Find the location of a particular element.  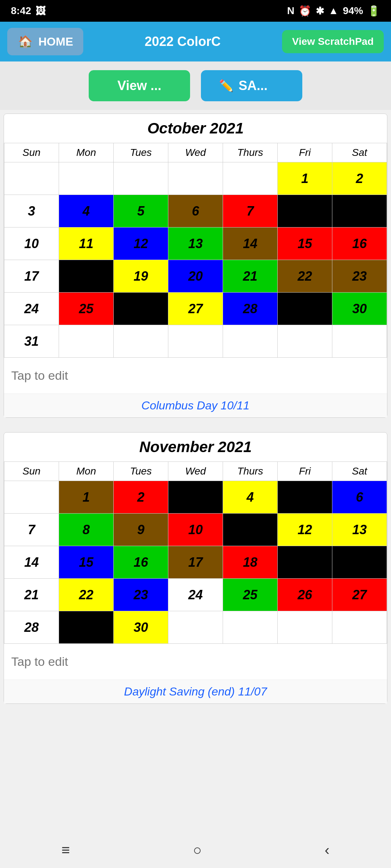

oct-cell-31: 31 is located at coordinates (32, 341).